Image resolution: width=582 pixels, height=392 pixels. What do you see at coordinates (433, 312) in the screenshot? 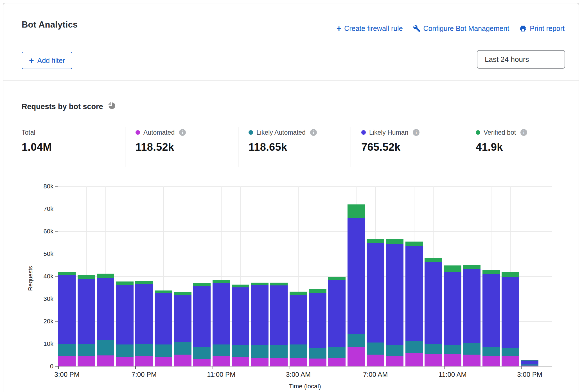
I see `bar-10-00-am` at bounding box center [433, 312].